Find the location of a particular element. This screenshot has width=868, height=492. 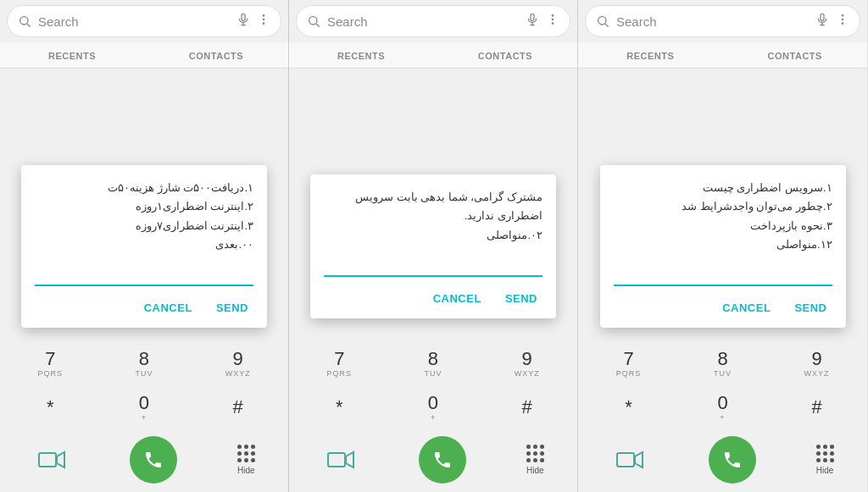

video-icon is located at coordinates (52, 460).